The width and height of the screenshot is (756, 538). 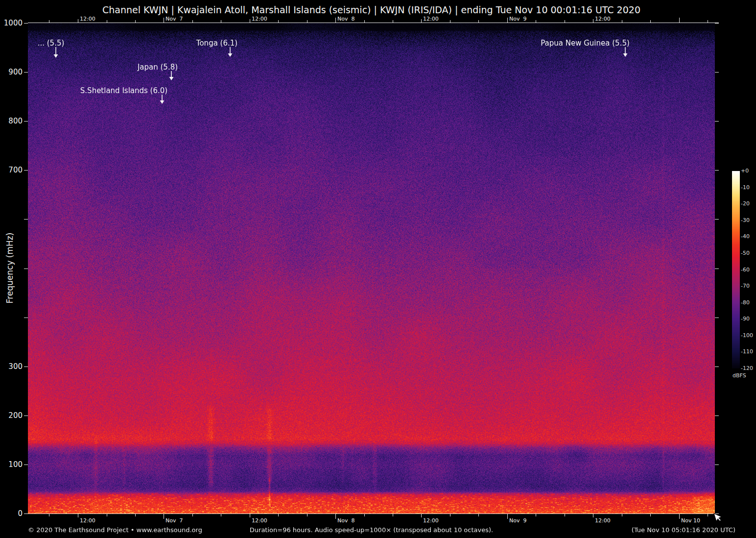 I want to click on annotation-label: Tonga (6.1), so click(x=217, y=43).